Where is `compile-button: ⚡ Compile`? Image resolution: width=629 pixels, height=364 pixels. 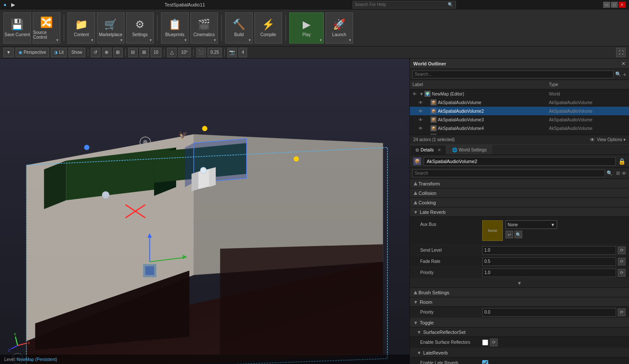 compile-button: ⚡ Compile is located at coordinates (268, 28).